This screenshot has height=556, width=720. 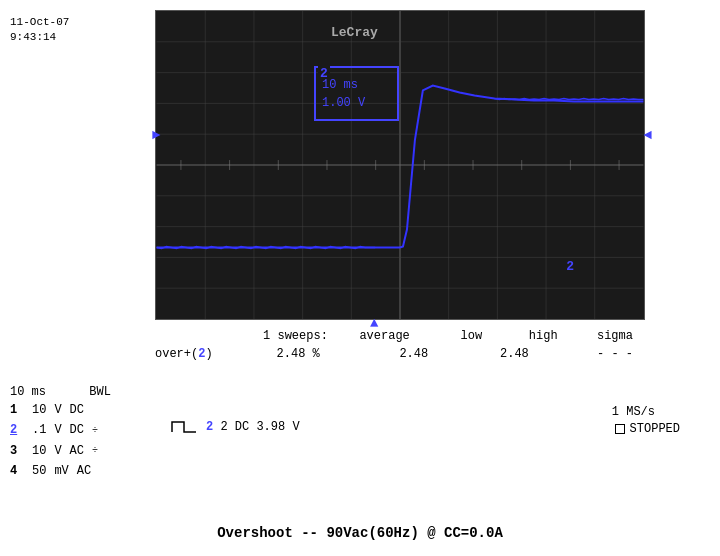 What do you see at coordinates (39, 430) in the screenshot?
I see `ch2-volt: .1` at bounding box center [39, 430].